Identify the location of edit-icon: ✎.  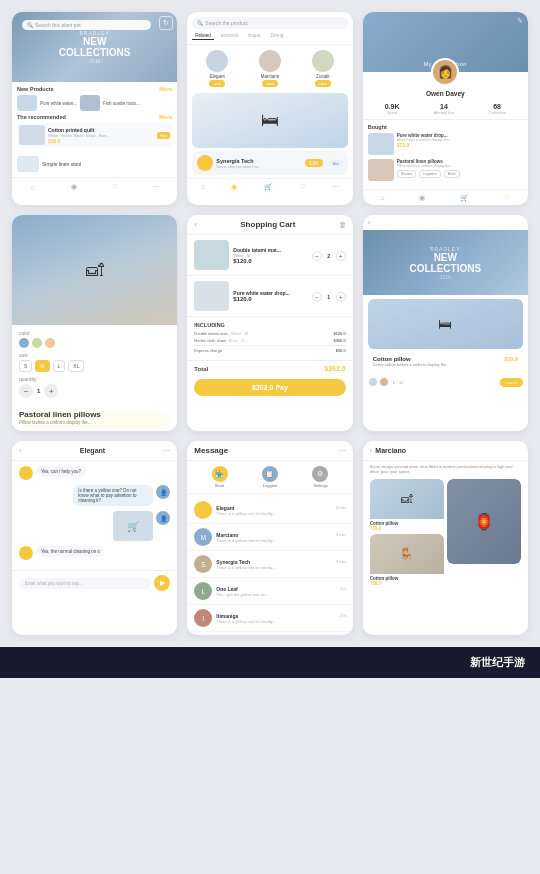
(520, 21).